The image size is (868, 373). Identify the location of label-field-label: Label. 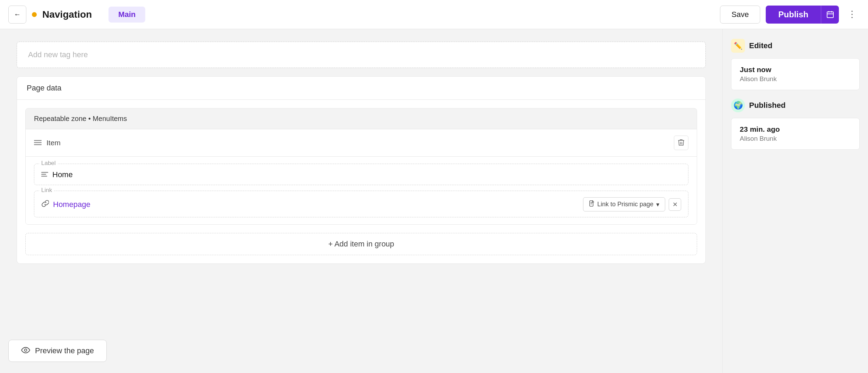
(49, 163).